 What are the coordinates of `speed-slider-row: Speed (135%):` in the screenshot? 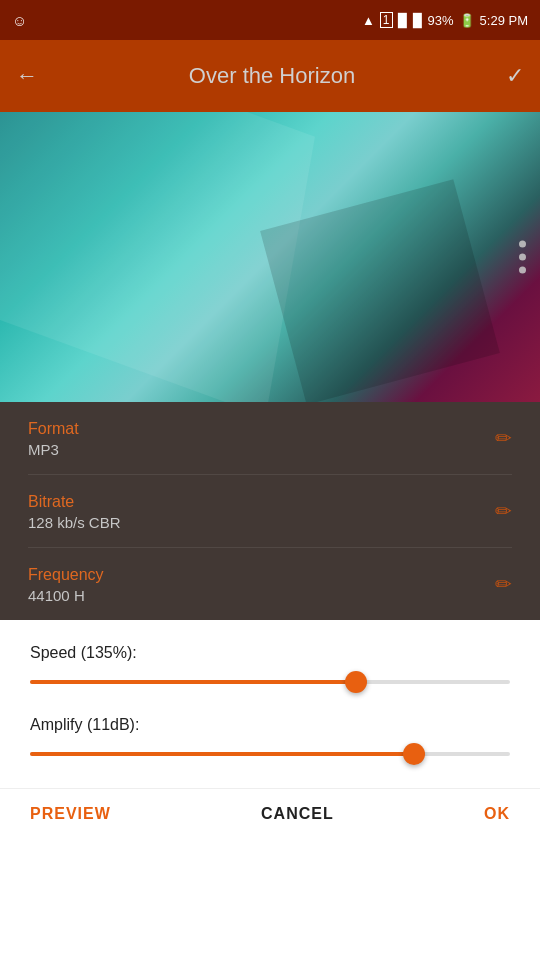 It's located at (270, 668).